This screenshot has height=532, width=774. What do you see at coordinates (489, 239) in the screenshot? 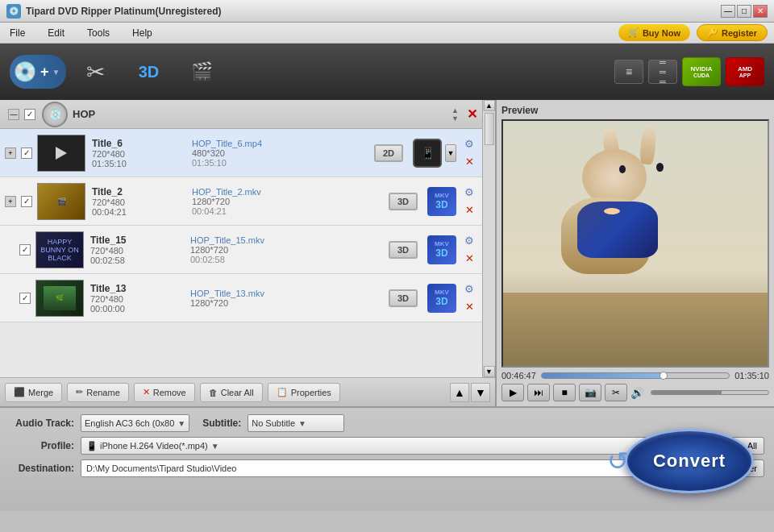
I see `scrollbar: ▲ ▼` at bounding box center [489, 239].